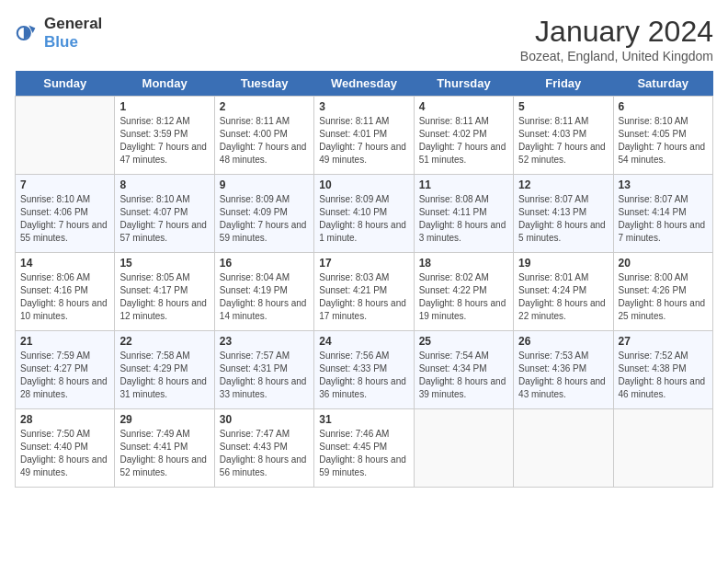 The height and width of the screenshot is (563, 728). What do you see at coordinates (617, 39) in the screenshot?
I see `title-block: January 2024 Bozeat, England, United Kin…` at bounding box center [617, 39].